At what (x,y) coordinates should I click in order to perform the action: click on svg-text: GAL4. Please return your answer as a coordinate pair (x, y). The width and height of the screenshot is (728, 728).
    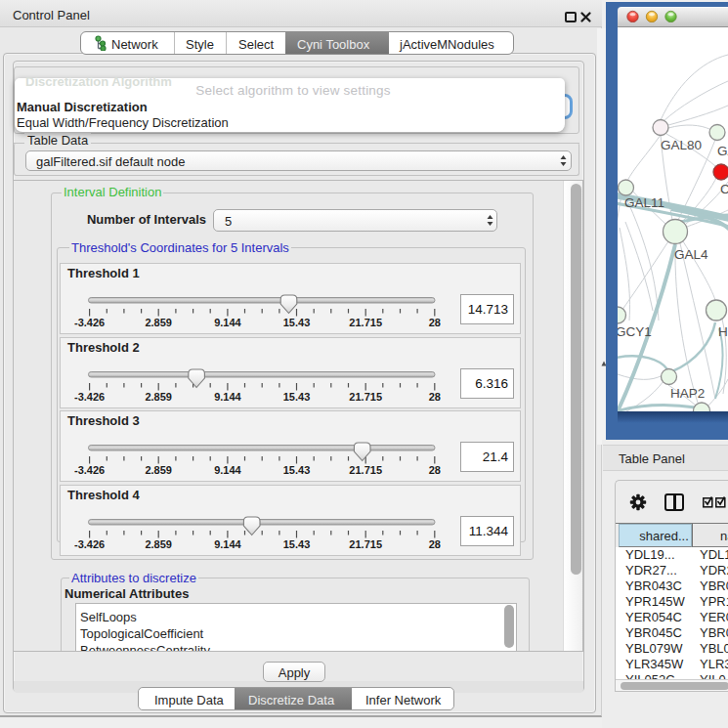
    Looking at the image, I should click on (692, 254).